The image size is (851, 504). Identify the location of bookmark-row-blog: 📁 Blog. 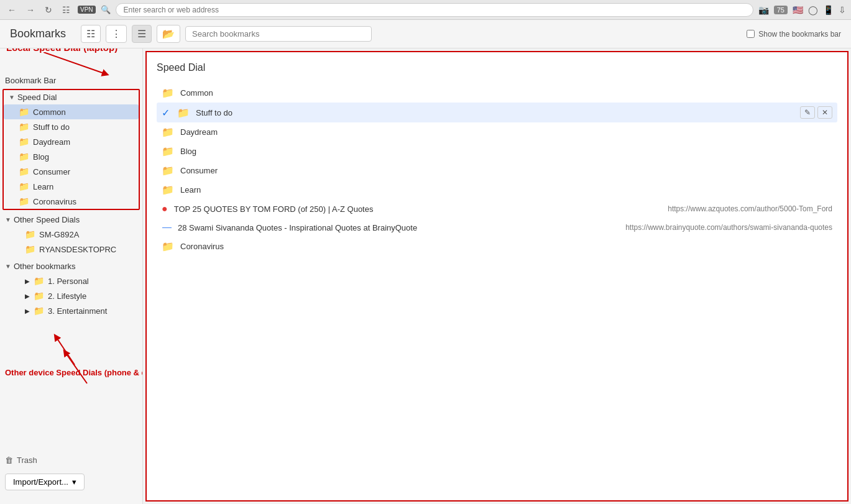
(497, 152).